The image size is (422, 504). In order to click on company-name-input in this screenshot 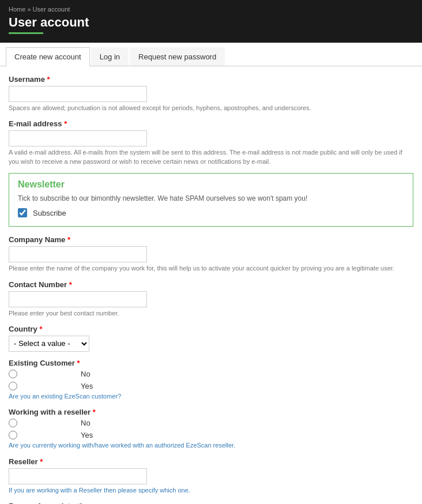, I will do `click(78, 254)`.